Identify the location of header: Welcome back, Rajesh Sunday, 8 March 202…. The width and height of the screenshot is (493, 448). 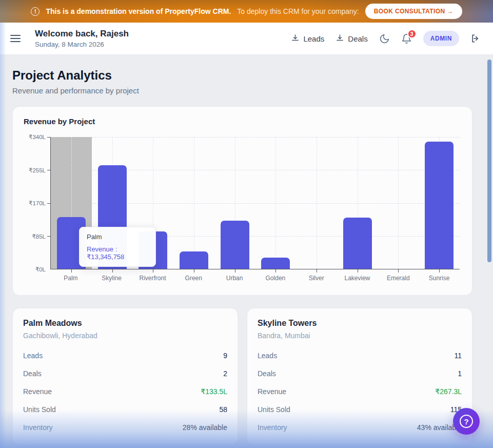
(246, 39).